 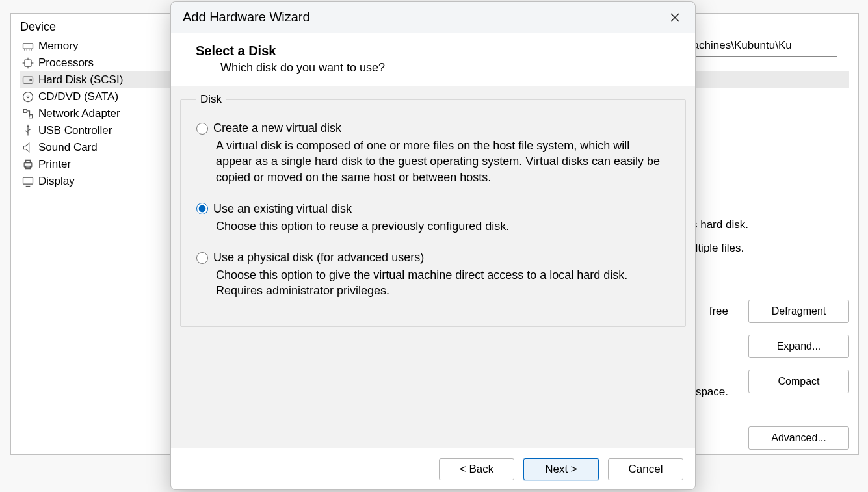 What do you see at coordinates (765, 248) in the screenshot?
I see `info-line-2: multiple files.` at bounding box center [765, 248].